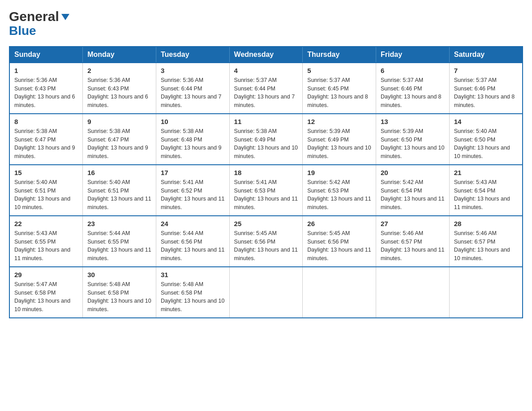 This screenshot has height=411, width=532. I want to click on logo-blue: Blue, so click(22, 31).